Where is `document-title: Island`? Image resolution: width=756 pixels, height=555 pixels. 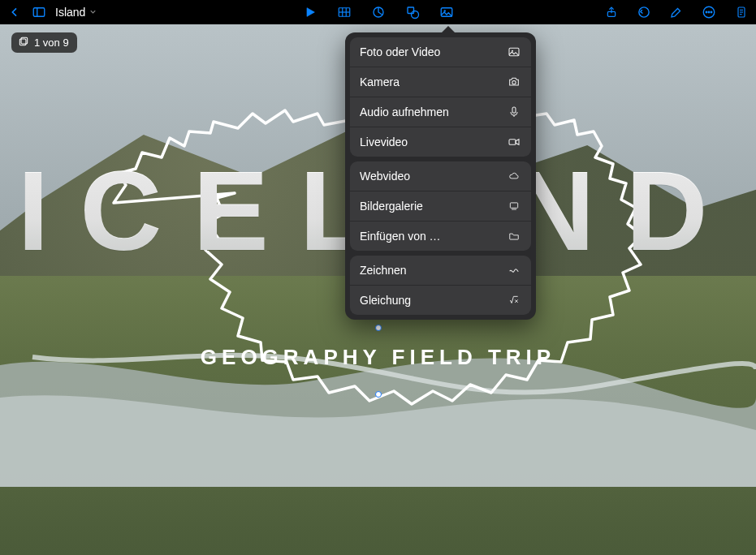
document-title: Island is located at coordinates (76, 12).